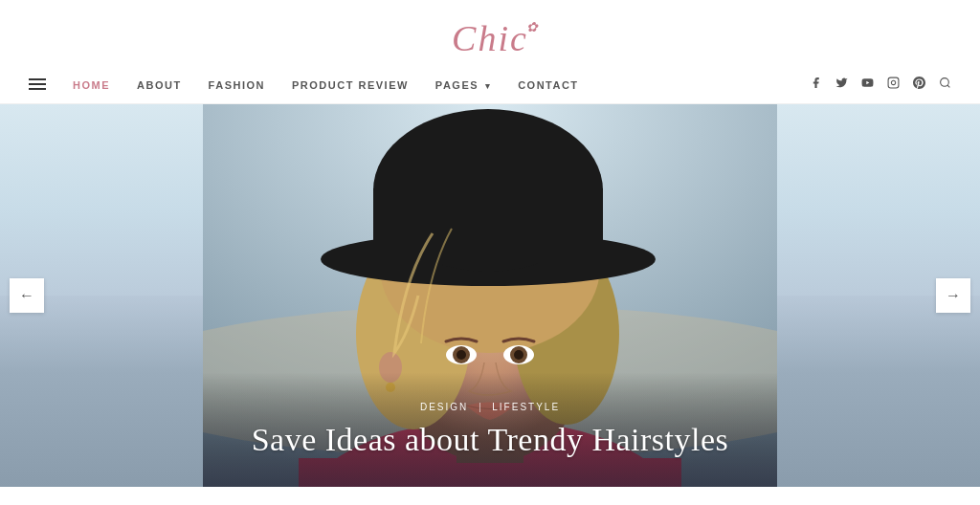 The width and height of the screenshot is (980, 505). Describe the element at coordinates (325, 84) in the screenshot. I see `nav-links: HOME ABOUT FASHION PRODUCT REVIEW PAGES …` at that location.